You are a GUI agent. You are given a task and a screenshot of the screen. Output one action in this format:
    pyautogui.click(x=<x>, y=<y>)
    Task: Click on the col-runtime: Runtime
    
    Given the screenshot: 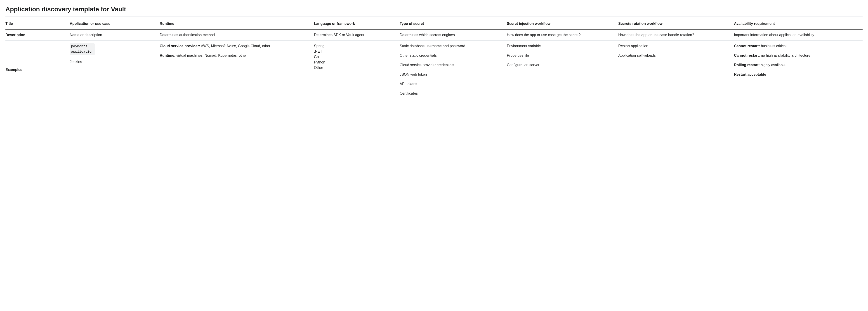 What is the action you would take?
    pyautogui.click(x=237, y=24)
    